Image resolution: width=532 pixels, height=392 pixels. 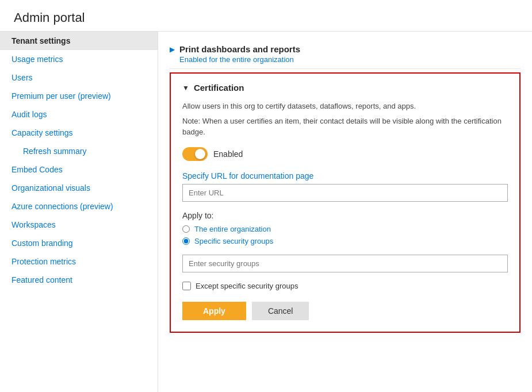 What do you see at coordinates (79, 96) in the screenshot?
I see `sidebar-item-premium-per-user: Premium per user (preview)` at bounding box center [79, 96].